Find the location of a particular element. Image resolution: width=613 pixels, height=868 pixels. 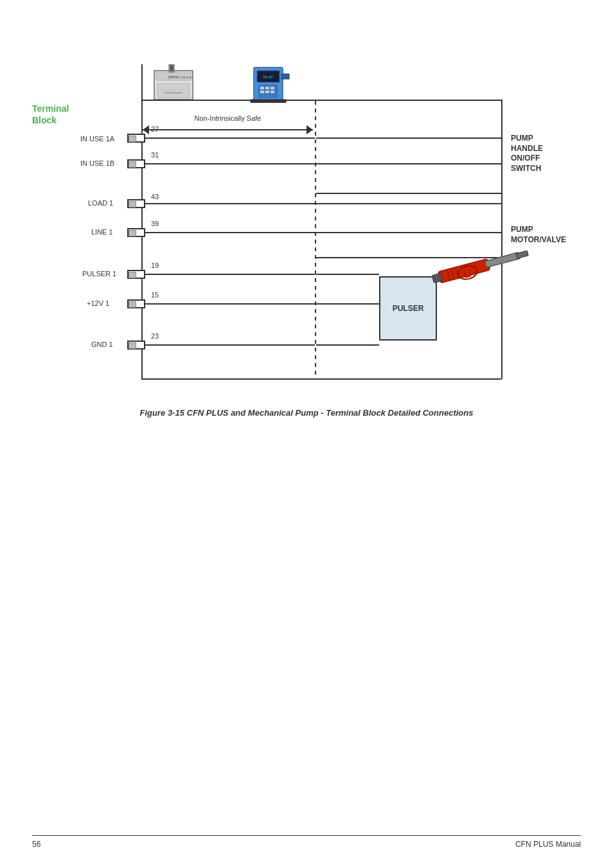

svg-text: 00.00 is located at coordinates (268, 77).